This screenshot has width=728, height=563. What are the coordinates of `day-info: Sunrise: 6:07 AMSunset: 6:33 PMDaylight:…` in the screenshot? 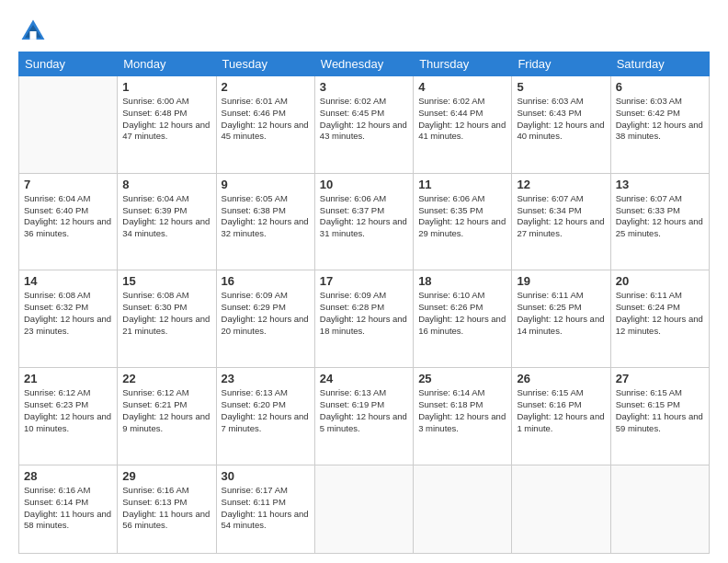 It's located at (660, 217).